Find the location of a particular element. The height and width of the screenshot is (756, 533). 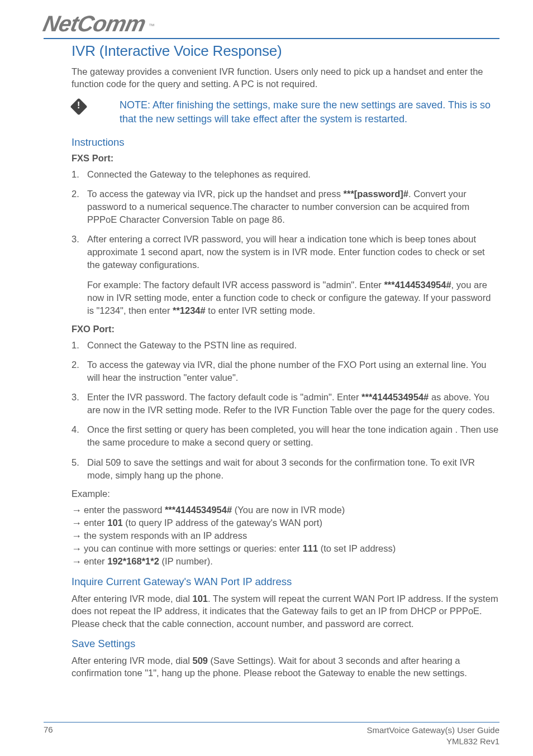

alert-icon: ! is located at coordinates (79, 107).